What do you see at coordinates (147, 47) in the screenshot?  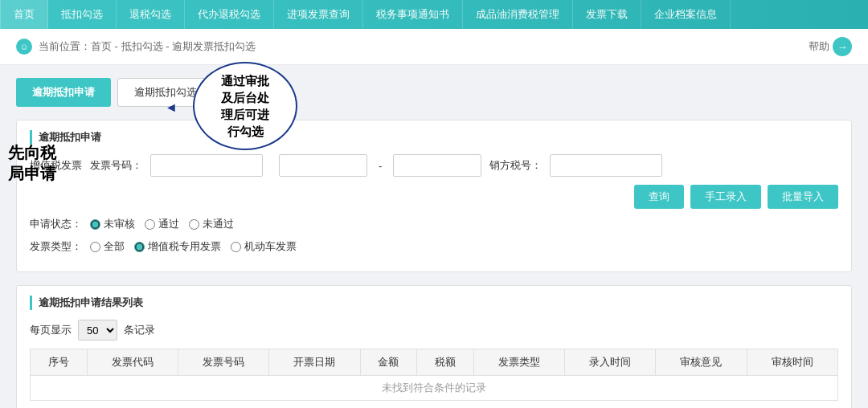 I see `breadcrumb-text: 当前位置：首页 - 抵扣勾选 - 逾期发票抵扣勾选` at bounding box center [147, 47].